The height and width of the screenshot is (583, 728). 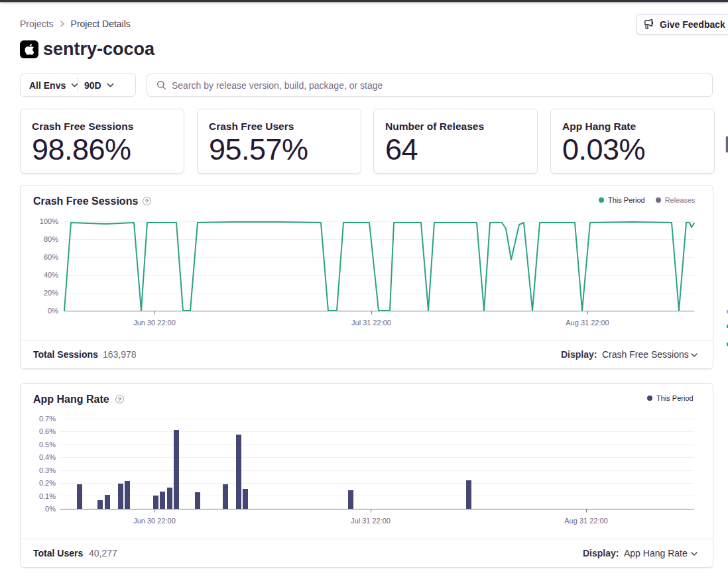 What do you see at coordinates (48, 445) in the screenshot?
I see `svg-text: 0.5%` at bounding box center [48, 445].